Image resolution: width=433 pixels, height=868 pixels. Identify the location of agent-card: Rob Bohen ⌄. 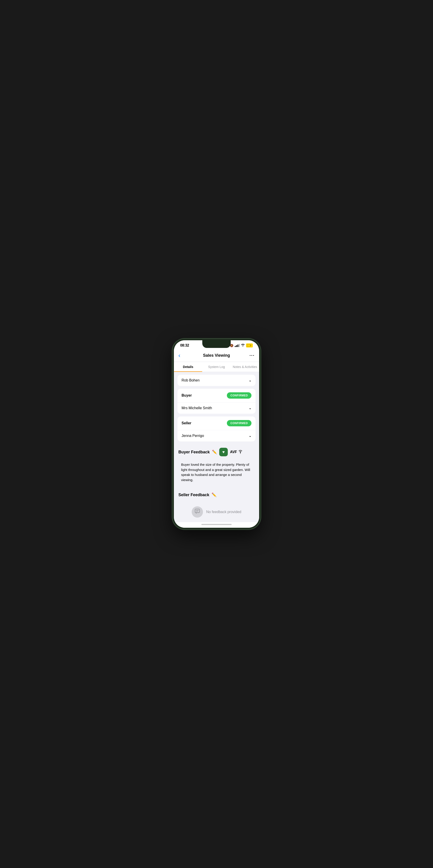
(216, 380).